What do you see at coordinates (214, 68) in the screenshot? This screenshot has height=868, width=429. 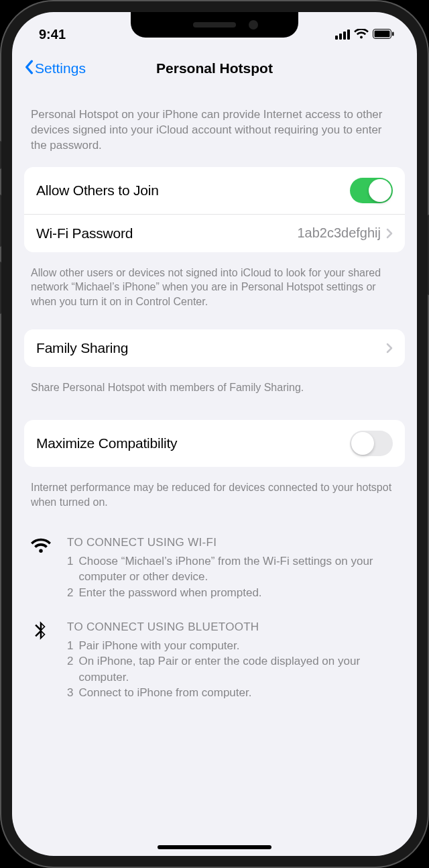 I see `navbar: Settings Personal Hotspot` at bounding box center [214, 68].